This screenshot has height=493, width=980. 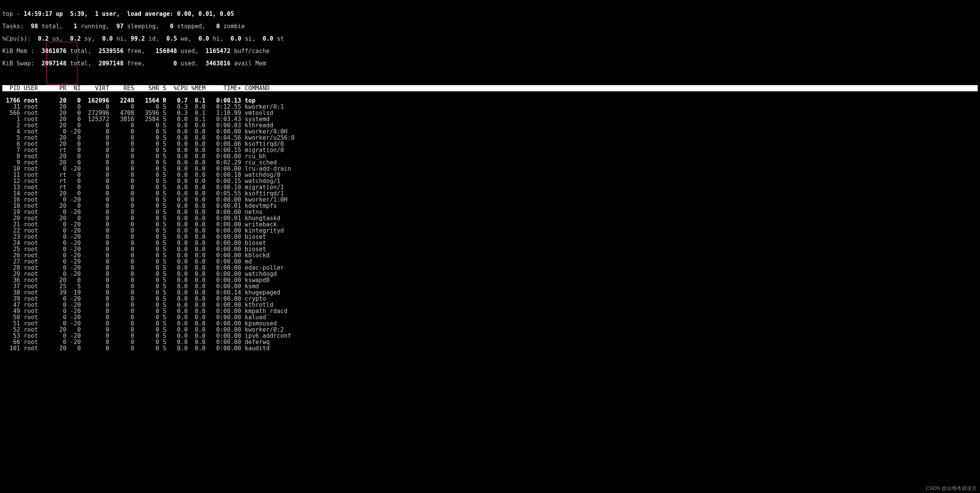 What do you see at coordinates (490, 286) in the screenshot?
I see `process-row: 37 root 25 5 0 0 0 S 0.0 0.0 0:00.00 ksm…` at bounding box center [490, 286].